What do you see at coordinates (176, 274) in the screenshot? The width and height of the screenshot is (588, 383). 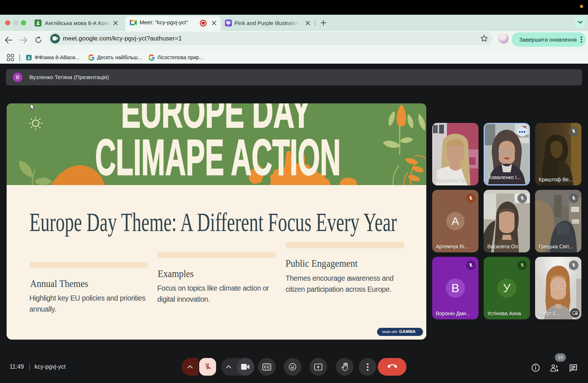 I see `svg-text: Examples` at bounding box center [176, 274].